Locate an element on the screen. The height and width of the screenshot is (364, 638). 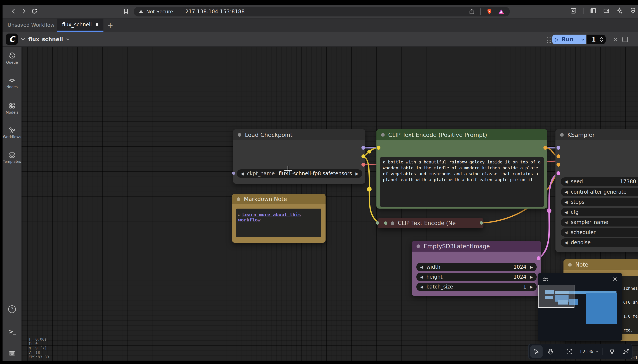
rewards-shield-icon is located at coordinates (633, 11).